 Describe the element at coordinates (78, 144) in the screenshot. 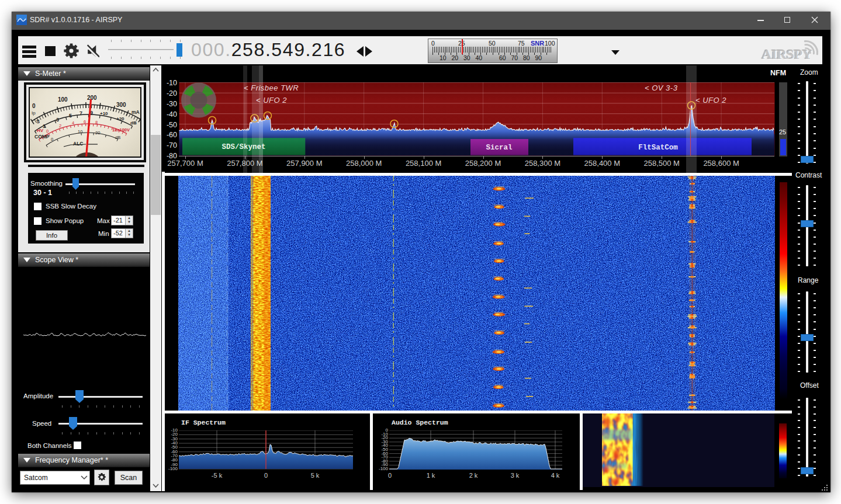

I see `svg-text: ALC` at that location.